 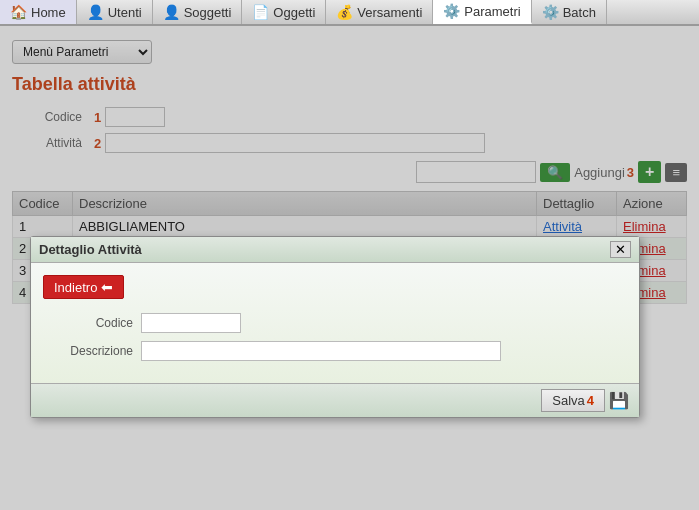 I want to click on save-button: Salva4, so click(x=573, y=400).